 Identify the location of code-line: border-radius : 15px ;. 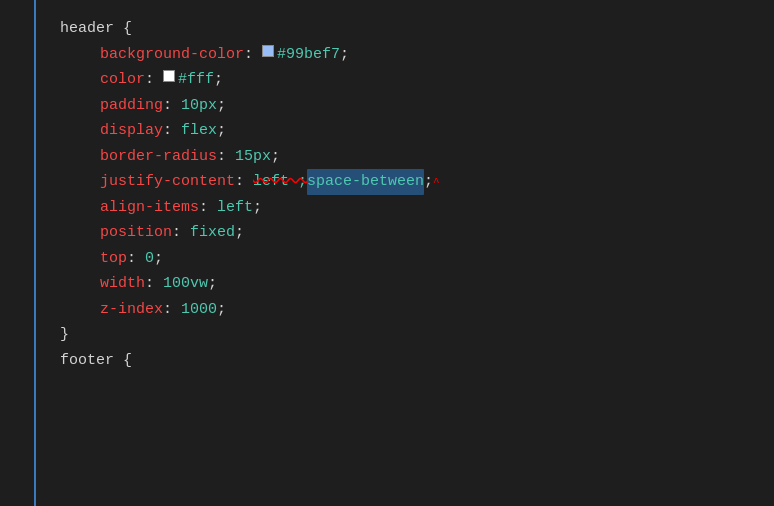
(417, 157).